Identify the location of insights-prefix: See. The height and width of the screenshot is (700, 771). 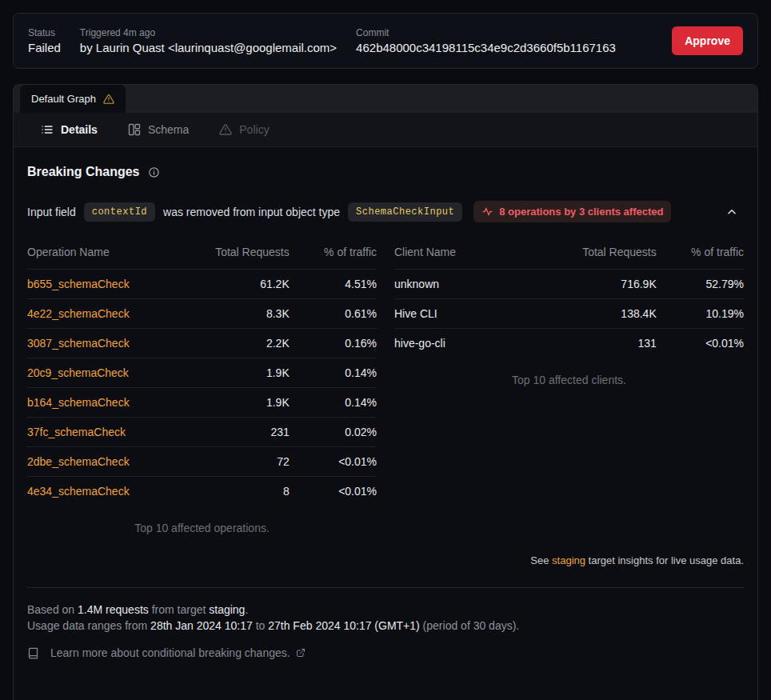
(541, 560).